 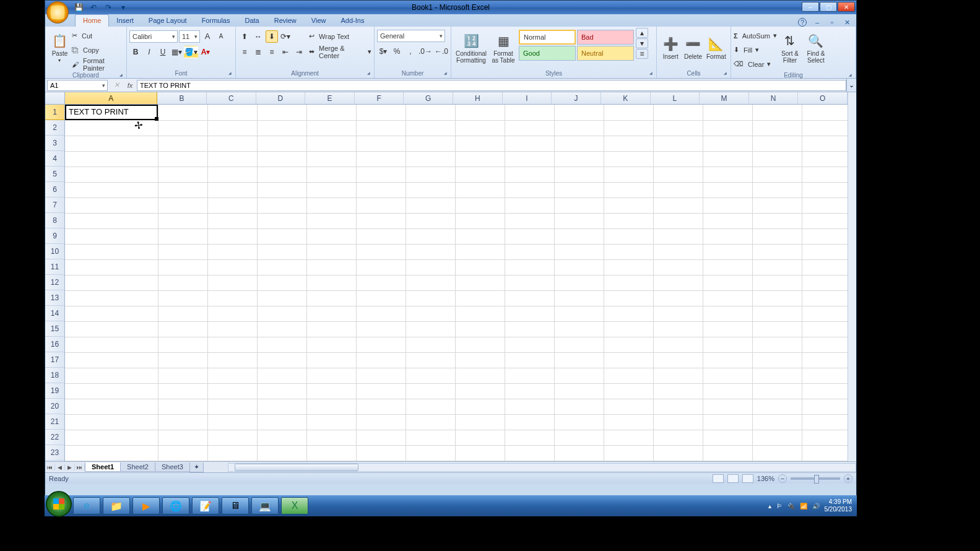 I want to click on cancel-formula-icon: ✕, so click(x=116, y=85).